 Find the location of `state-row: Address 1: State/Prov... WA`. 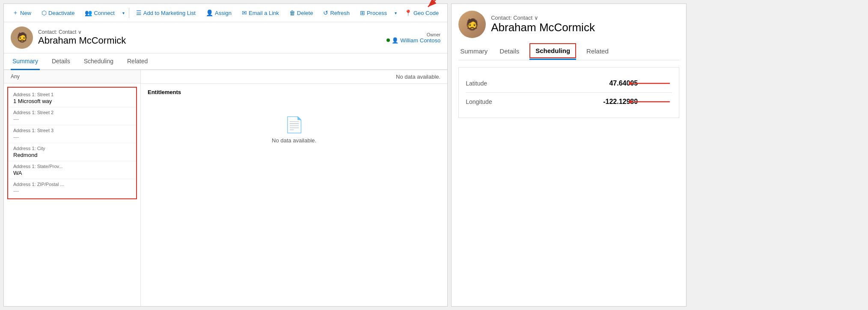

state-row: Address 1: State/Prov... WA is located at coordinates (72, 170).